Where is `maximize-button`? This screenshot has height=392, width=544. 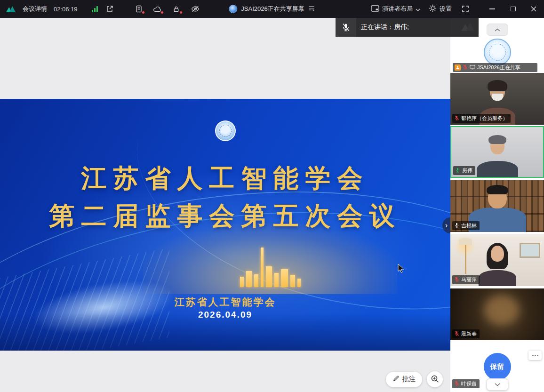
maximize-button is located at coordinates (513, 9).